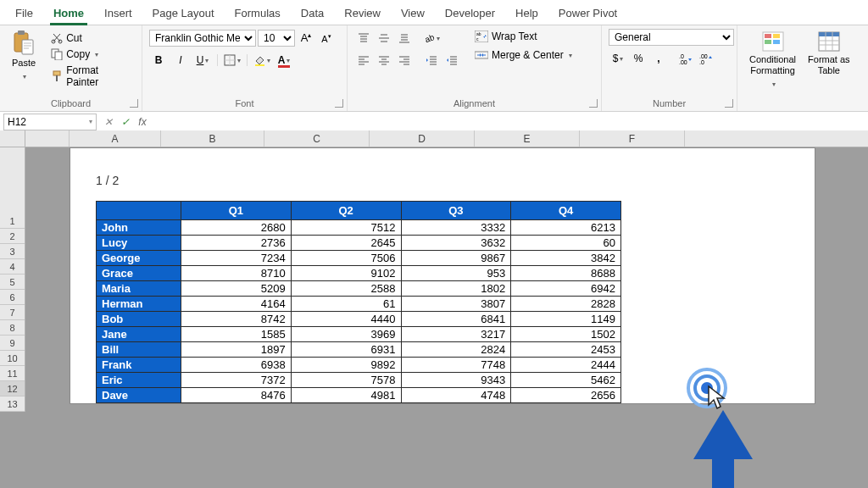  What do you see at coordinates (359, 380) in the screenshot?
I see `table-row: Eric7372757893435462` at bounding box center [359, 380].